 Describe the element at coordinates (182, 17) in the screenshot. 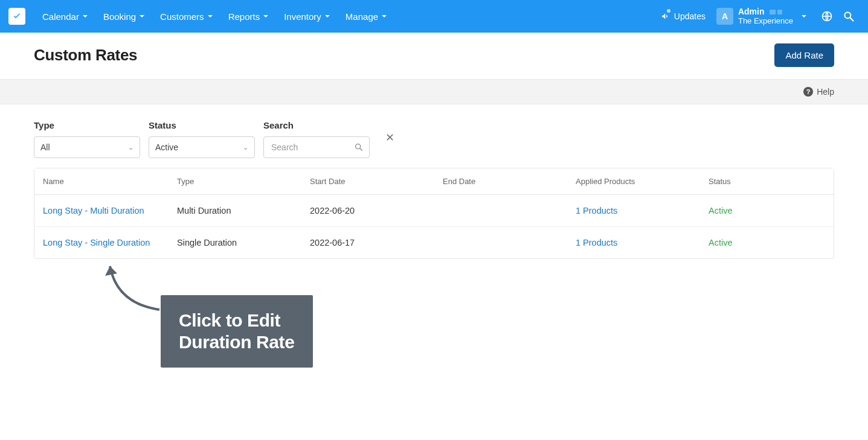

I see `nav-label: Customers` at that location.